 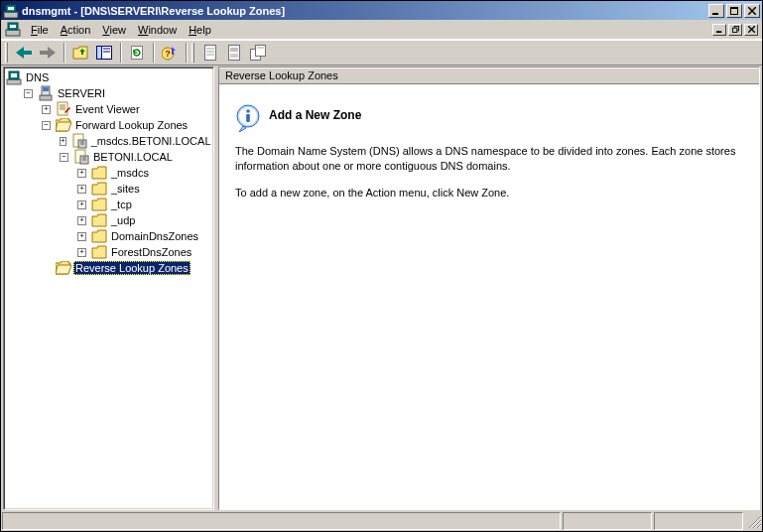 I want to click on menu-bar: File Action View Window Help, so click(x=381, y=30).